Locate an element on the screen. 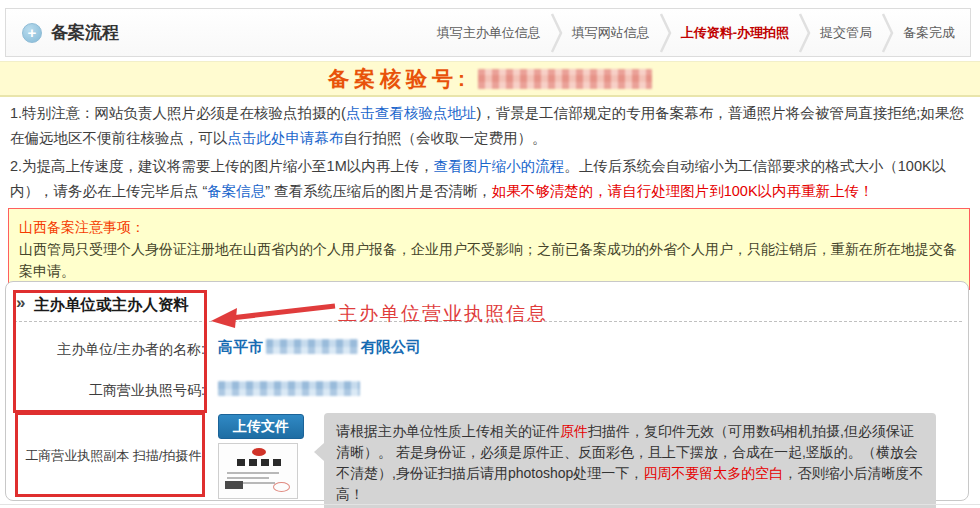 This screenshot has width=980, height=508. license-stamp-icon is located at coordinates (282, 487).